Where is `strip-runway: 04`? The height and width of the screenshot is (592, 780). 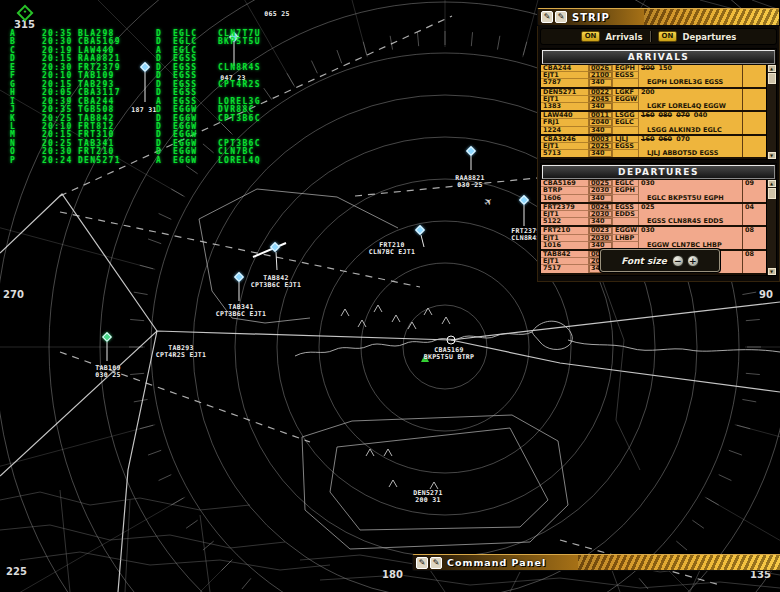
strip-runway: 04 is located at coordinates (754, 208).